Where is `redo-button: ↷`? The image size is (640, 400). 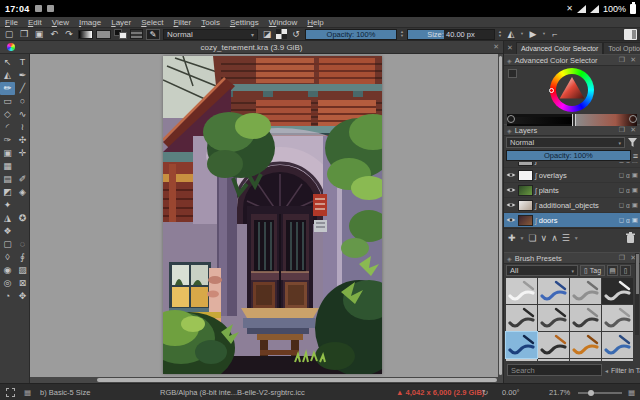
redo-button: ↷ is located at coordinates (69, 34).